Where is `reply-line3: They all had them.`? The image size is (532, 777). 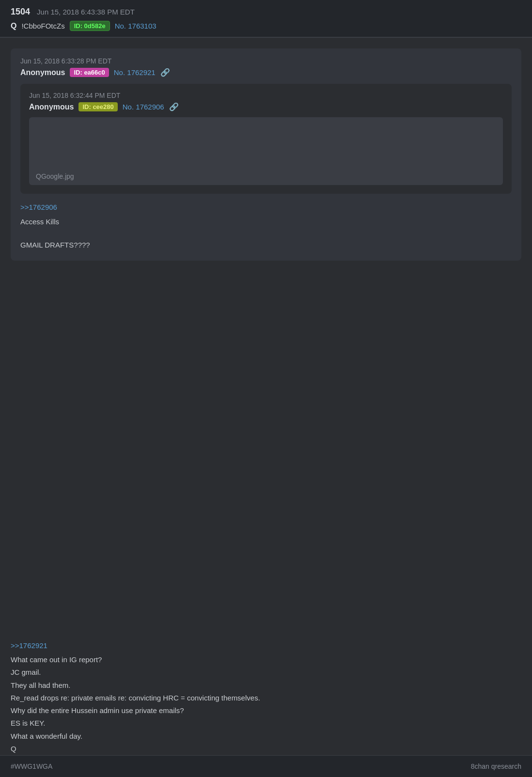
reply-line3: They all had them. is located at coordinates (266, 685).